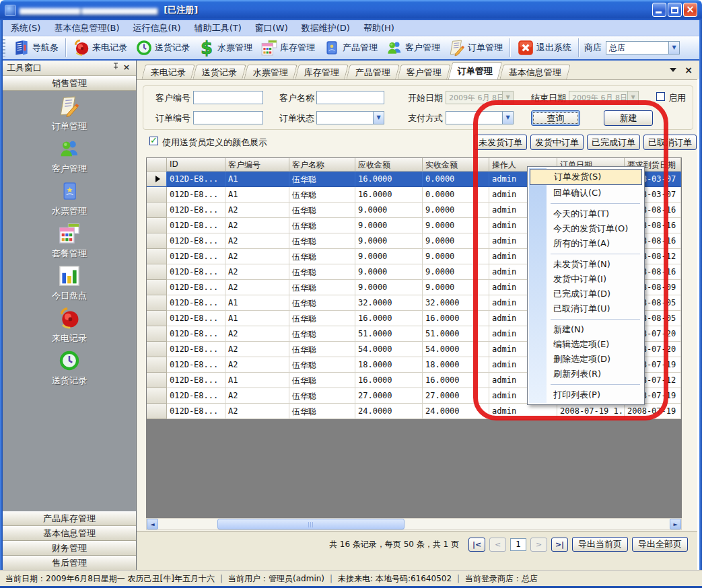  What do you see at coordinates (36, 48) in the screenshot?
I see `toolbar-navigation-book-button: 导航条` at bounding box center [36, 48].